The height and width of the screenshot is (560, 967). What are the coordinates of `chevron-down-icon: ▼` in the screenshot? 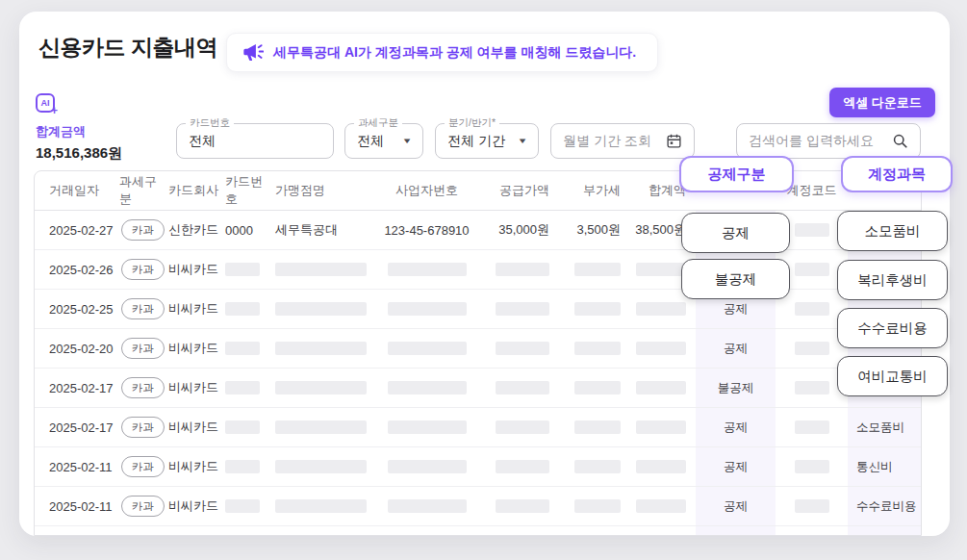 It's located at (406, 140).